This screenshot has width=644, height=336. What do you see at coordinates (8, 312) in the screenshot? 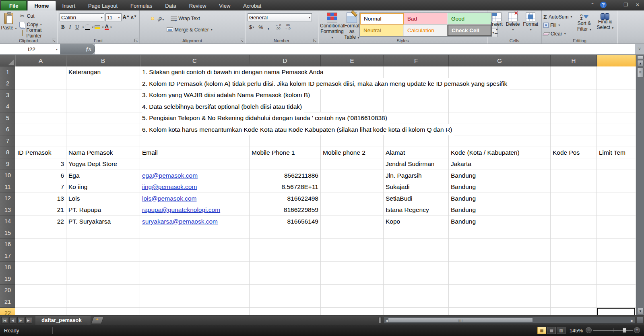
I see `row-header-22: 22` at bounding box center [8, 312].